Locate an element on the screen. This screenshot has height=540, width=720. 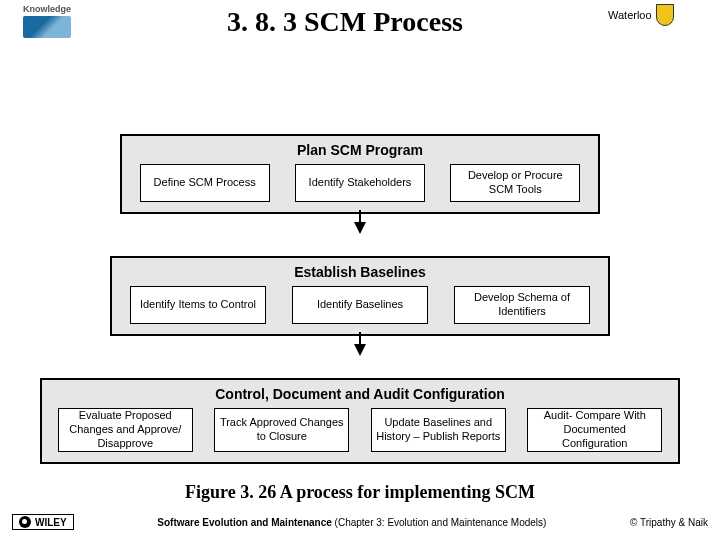
phase3-title: Control, Document and Audit Configuratio… is located at coordinates (360, 394).